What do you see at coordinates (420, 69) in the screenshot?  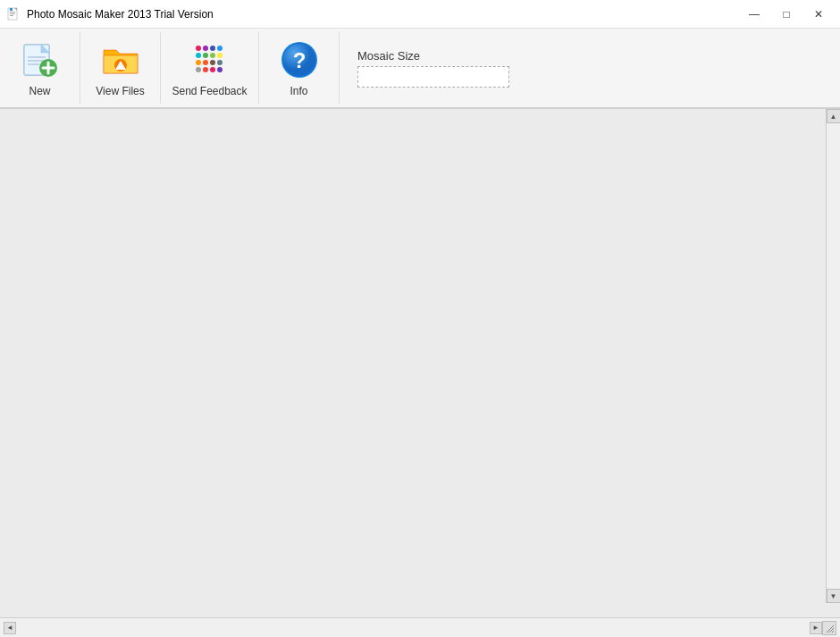 I see `toolbar: New View Files` at bounding box center [420, 69].